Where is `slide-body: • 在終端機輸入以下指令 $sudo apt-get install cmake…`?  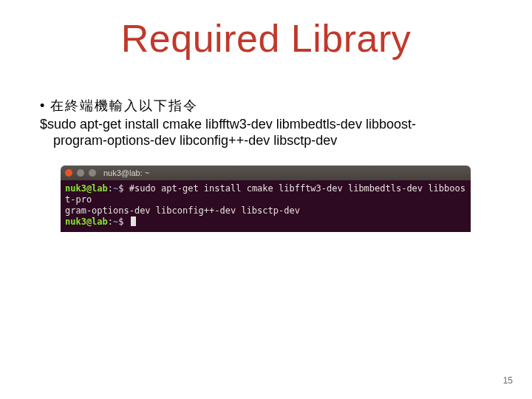
slide-body: • 在終端機輸入以下指令 $sudo apt-get install cmake… is located at coordinates (266, 123).